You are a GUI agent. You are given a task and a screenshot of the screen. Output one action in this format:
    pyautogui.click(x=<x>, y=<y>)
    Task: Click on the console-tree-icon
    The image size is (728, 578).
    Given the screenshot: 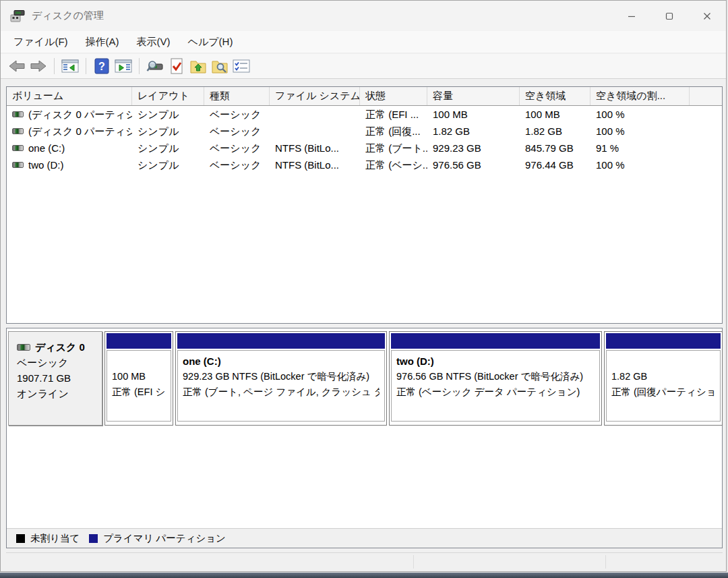 What is the action you would take?
    pyautogui.click(x=70, y=66)
    